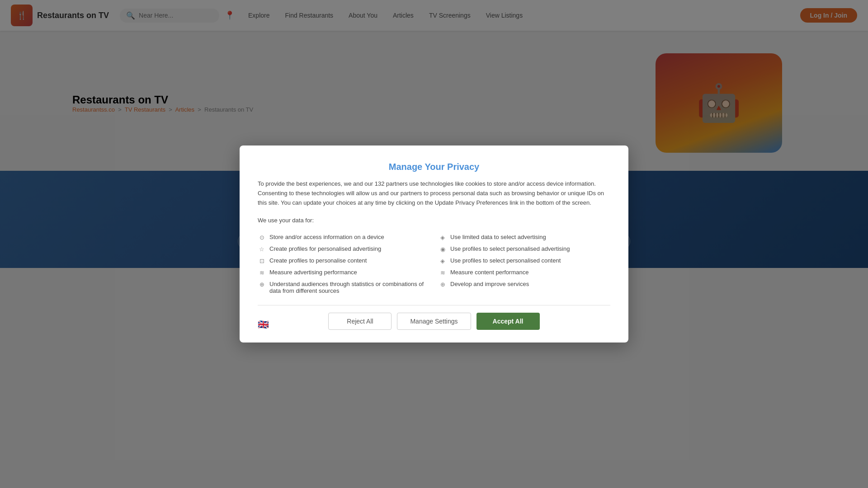  Describe the element at coordinates (505, 260) in the screenshot. I see `purpose-text-right-2: Use profiles to select personalised cont…` at that location.